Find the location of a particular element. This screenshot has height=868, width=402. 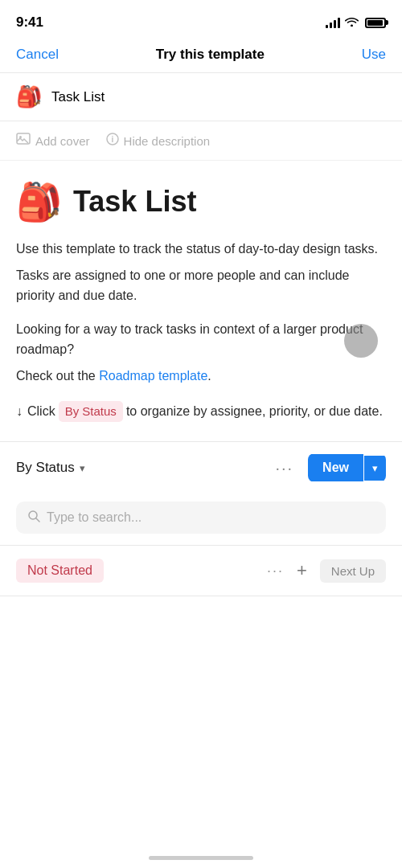

add-cover-label: Add cover is located at coordinates (63, 141).